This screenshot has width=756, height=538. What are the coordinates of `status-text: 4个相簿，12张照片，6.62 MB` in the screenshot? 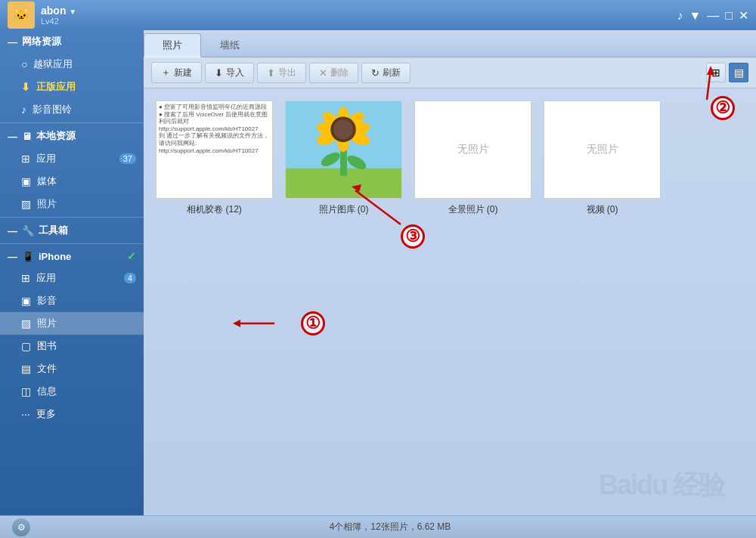 It's located at (390, 527).